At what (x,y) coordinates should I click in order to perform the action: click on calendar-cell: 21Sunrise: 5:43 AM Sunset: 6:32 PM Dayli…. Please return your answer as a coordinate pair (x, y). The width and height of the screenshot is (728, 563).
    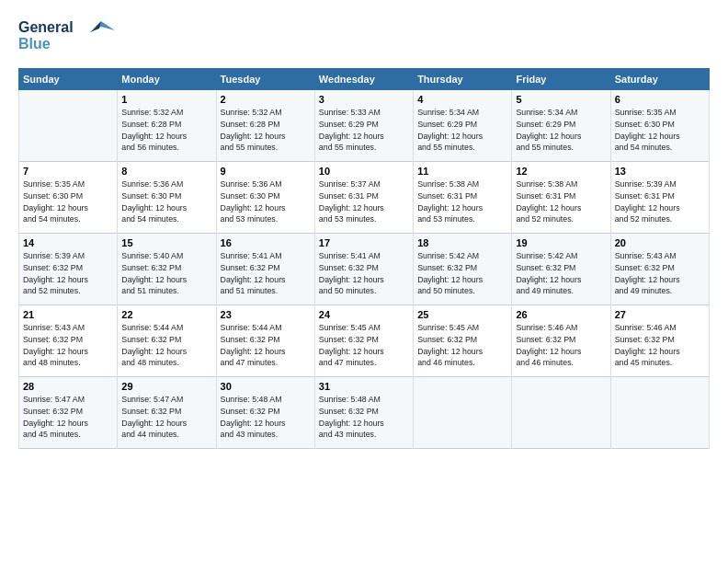
    Looking at the image, I should click on (68, 341).